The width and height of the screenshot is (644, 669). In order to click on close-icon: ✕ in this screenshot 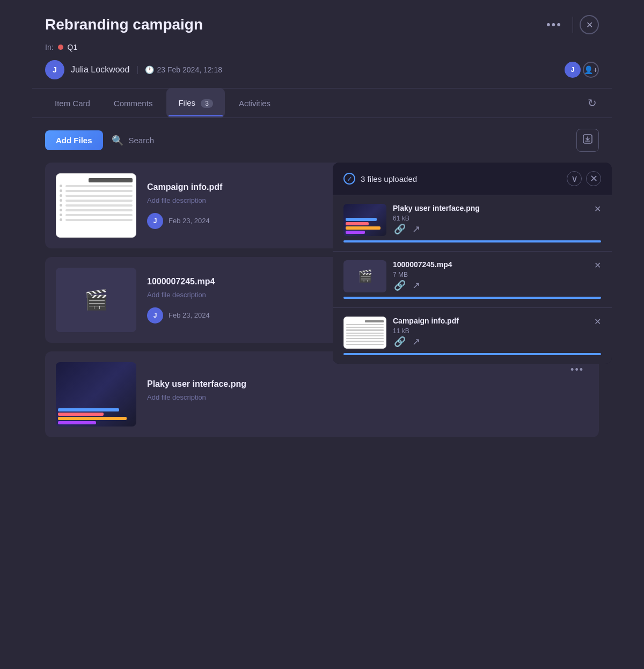, I will do `click(589, 25)`.